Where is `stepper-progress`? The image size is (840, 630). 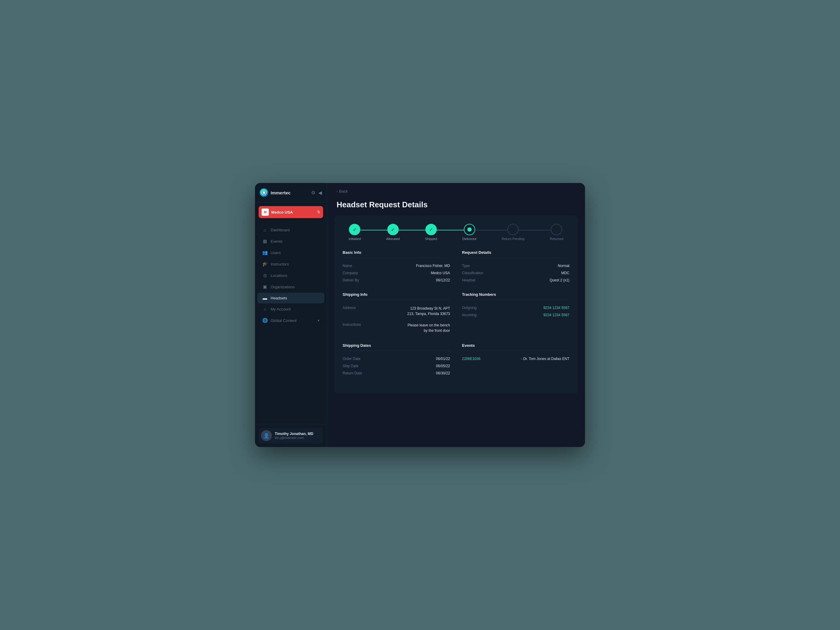
stepper-progress is located at coordinates (415, 230).